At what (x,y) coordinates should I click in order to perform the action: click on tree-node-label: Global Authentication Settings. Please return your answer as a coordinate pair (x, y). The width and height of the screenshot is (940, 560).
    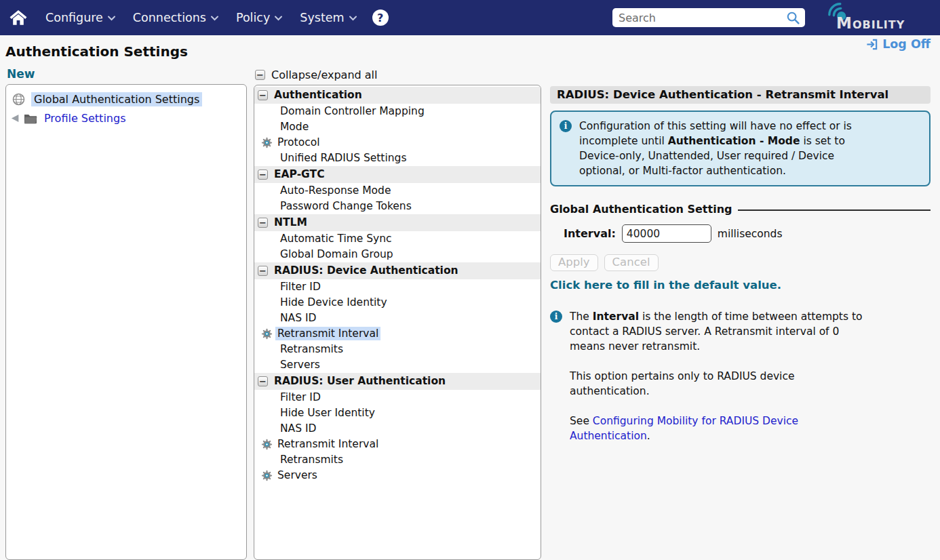
    Looking at the image, I should click on (117, 99).